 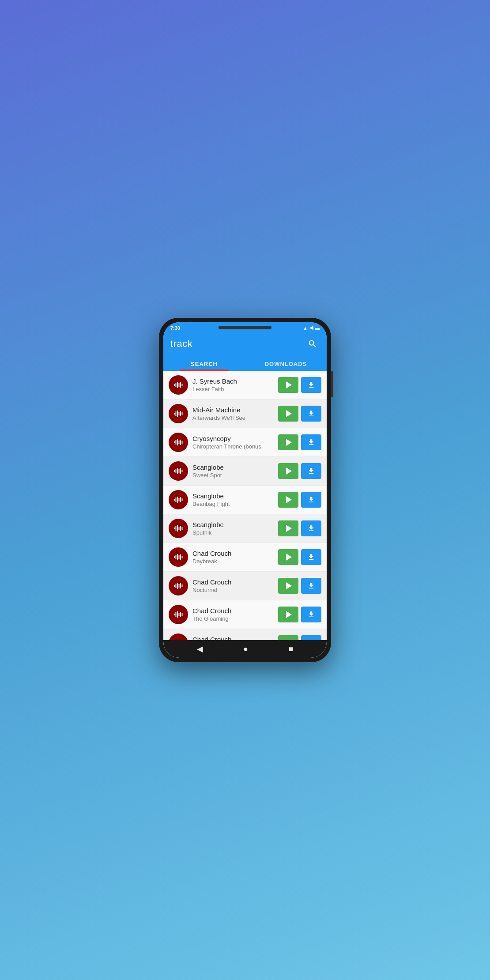 What do you see at coordinates (245, 649) in the screenshot?
I see `nav-home-button: ●` at bounding box center [245, 649].